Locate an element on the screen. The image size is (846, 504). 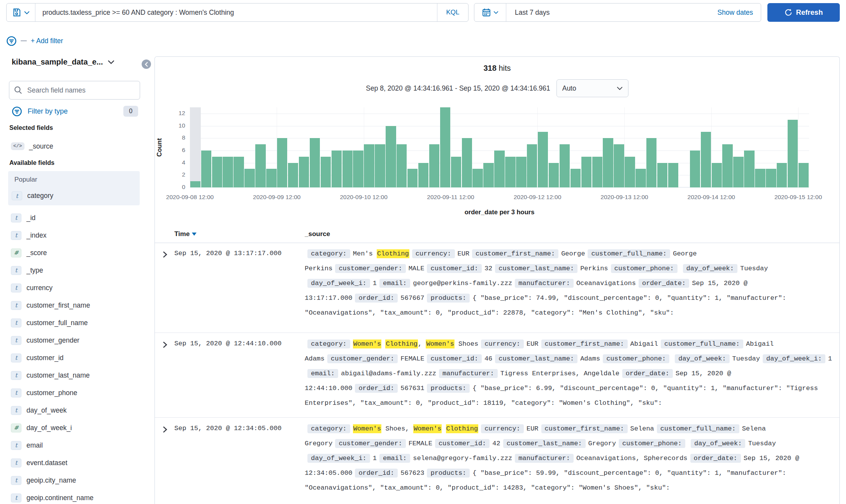
field-name-badge: day_of_week_i: is located at coordinates (794, 359).